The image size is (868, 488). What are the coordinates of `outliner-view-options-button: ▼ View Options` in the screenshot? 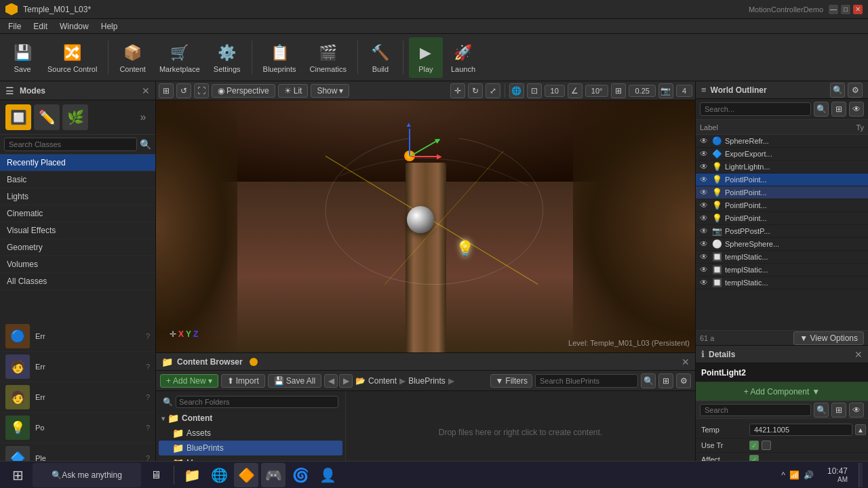 It's located at (829, 338).